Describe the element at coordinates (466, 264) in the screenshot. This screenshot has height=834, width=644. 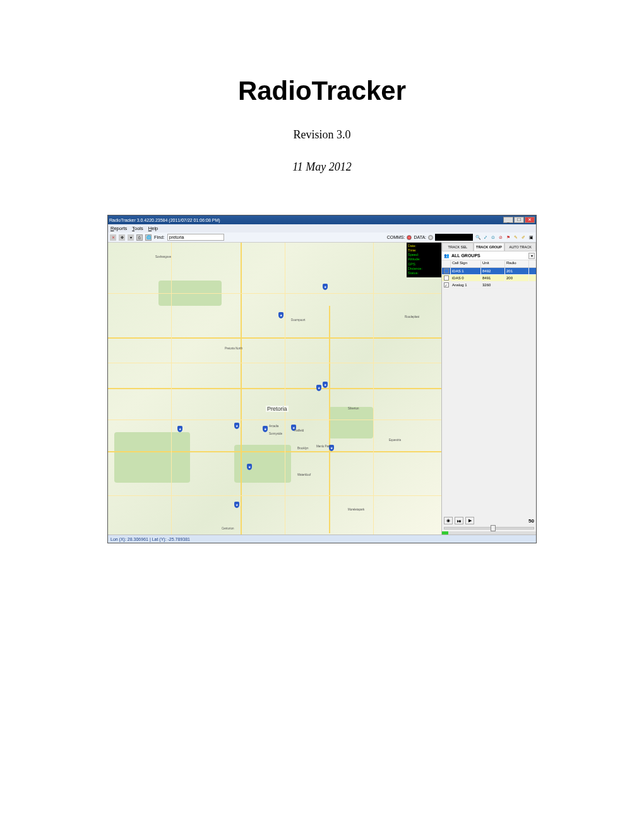
I see `col-callsign: Call Sign` at that location.